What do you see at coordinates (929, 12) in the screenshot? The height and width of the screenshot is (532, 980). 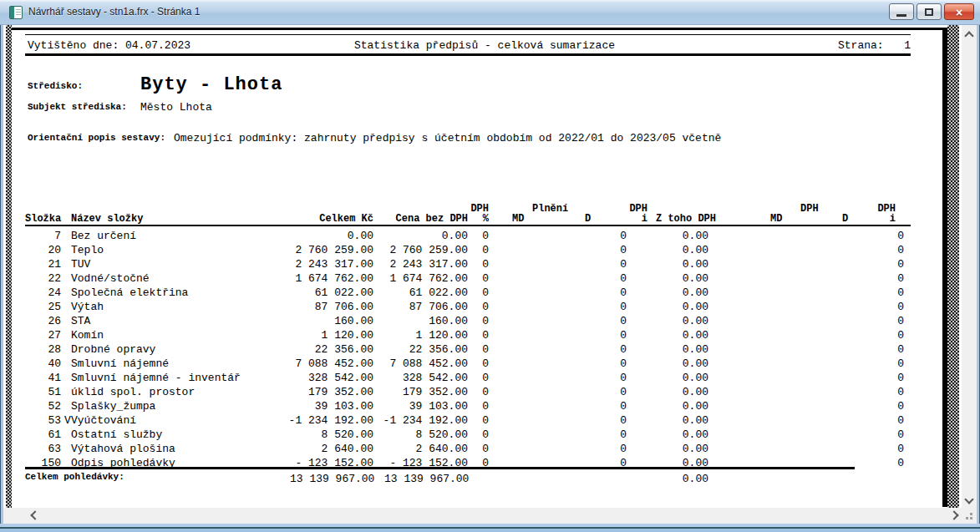 I see `restore-button` at bounding box center [929, 12].